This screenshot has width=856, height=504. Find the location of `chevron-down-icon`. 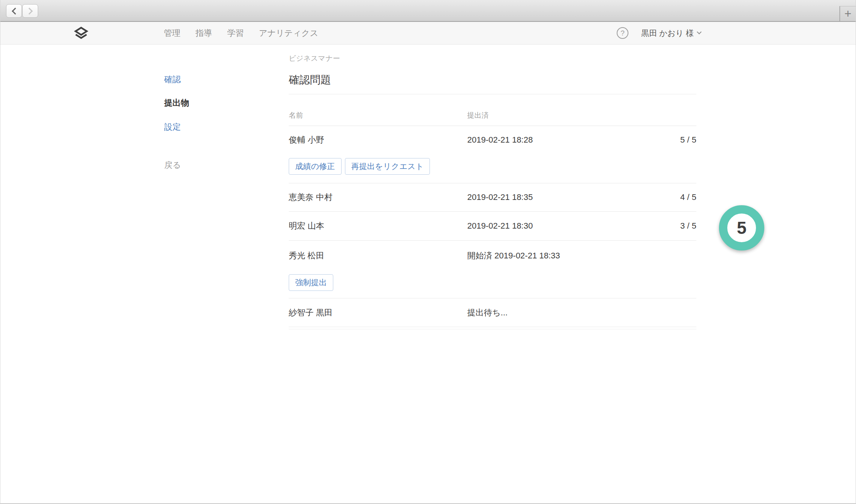

chevron-down-icon is located at coordinates (699, 32).